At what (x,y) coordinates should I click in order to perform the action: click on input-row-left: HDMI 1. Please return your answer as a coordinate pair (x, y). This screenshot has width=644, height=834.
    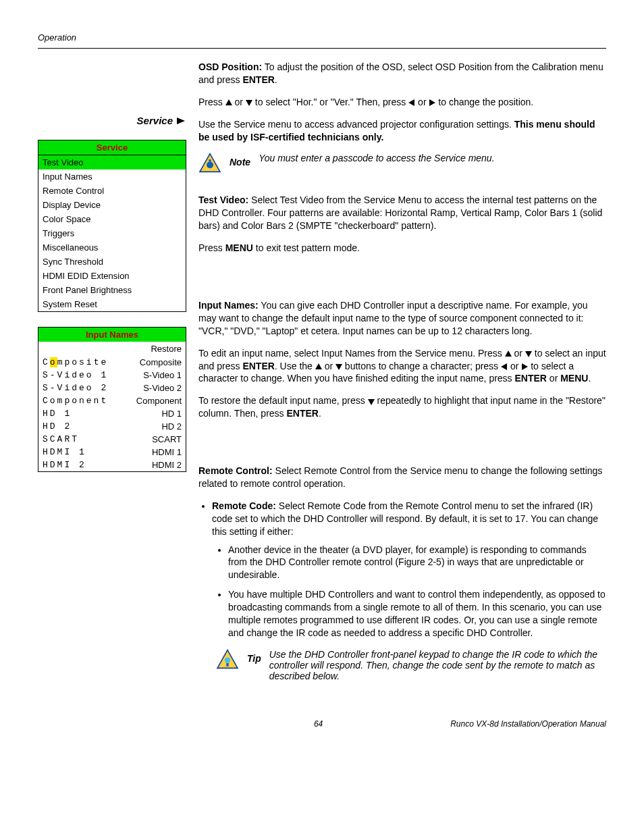
    Looking at the image, I should click on (85, 452).